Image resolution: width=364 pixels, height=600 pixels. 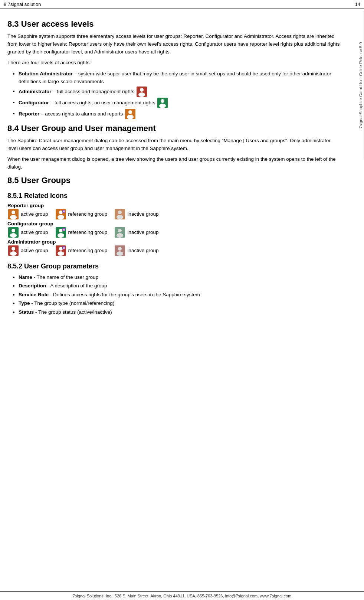 I want to click on param-name: Name - The name of the user group, so click(x=180, y=277).